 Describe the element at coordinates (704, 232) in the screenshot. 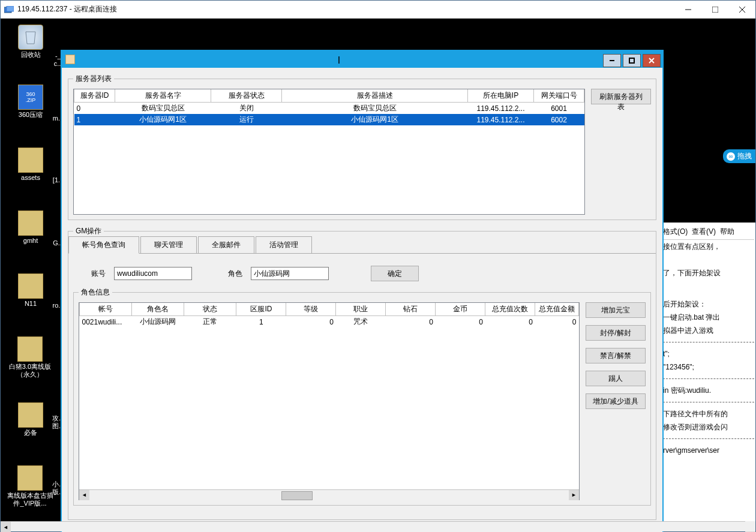

I see `menu-view: 查看(V)` at that location.